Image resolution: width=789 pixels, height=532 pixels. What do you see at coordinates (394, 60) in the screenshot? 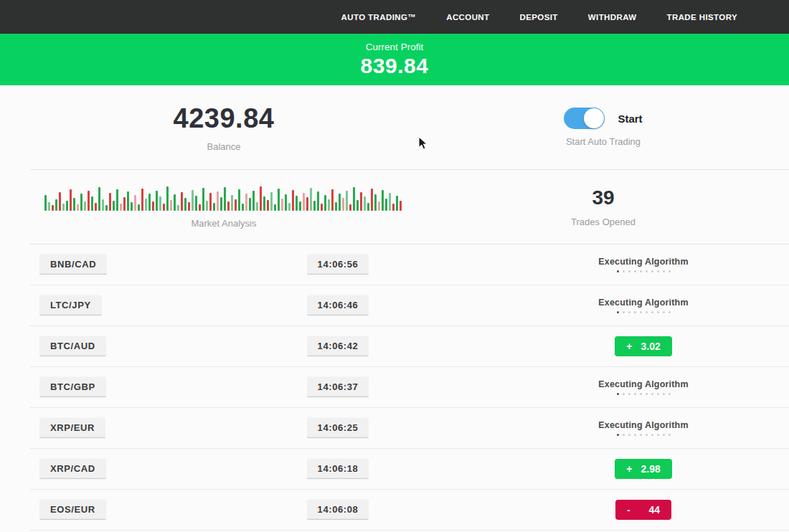
I see `current-profit-banner: Current Profit 839.84` at bounding box center [394, 60].